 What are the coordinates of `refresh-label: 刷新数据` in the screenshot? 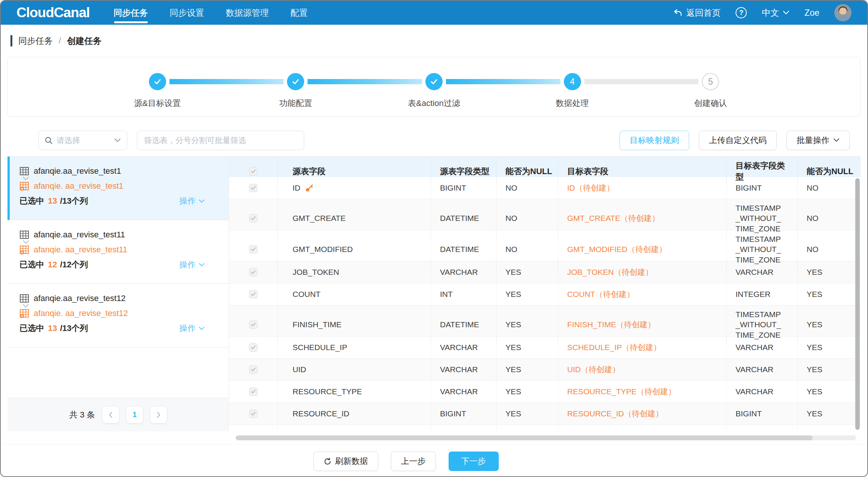 It's located at (352, 461).